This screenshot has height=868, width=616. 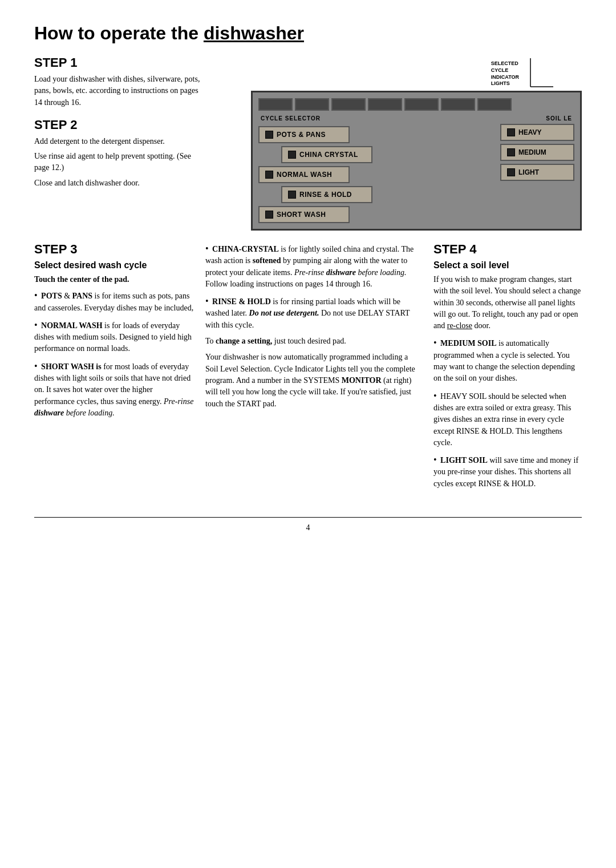 I want to click on medium-indicator, so click(x=511, y=152).